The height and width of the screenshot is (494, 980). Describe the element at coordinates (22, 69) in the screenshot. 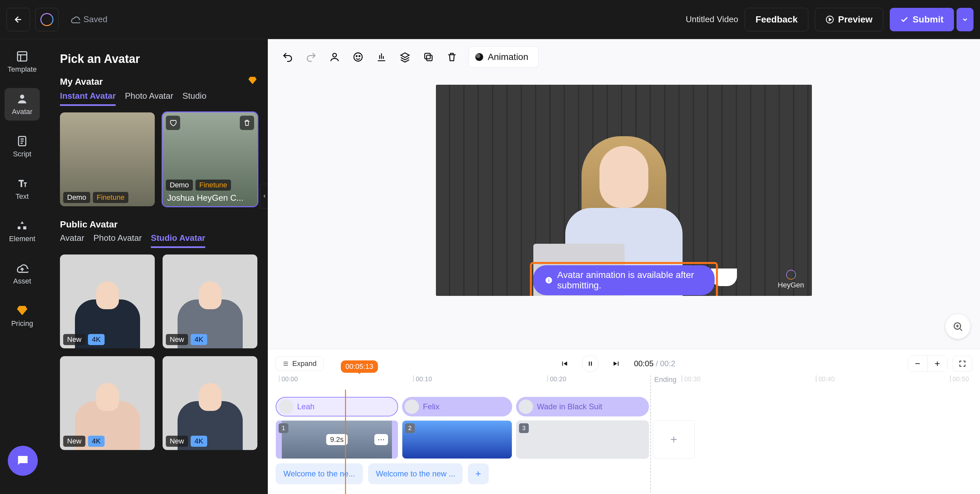

I see `vtab-template-label: Template` at that location.